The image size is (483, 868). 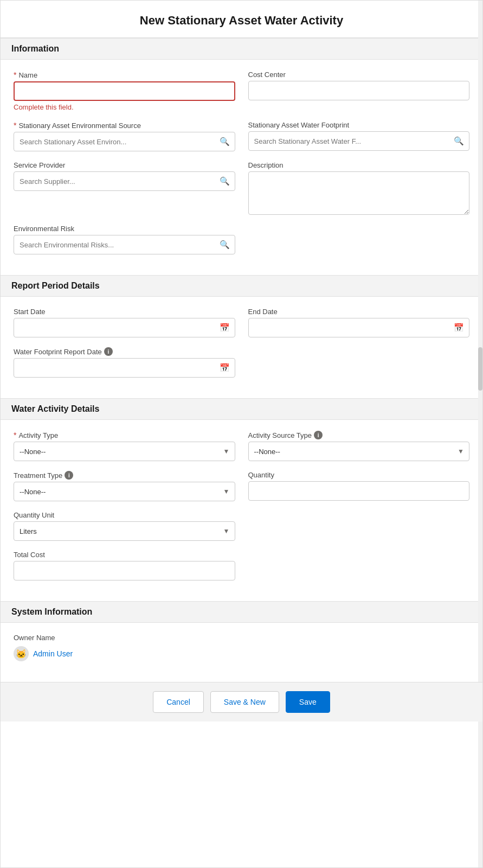 I want to click on report-period-section-header: Report Period Details, so click(x=242, y=286).